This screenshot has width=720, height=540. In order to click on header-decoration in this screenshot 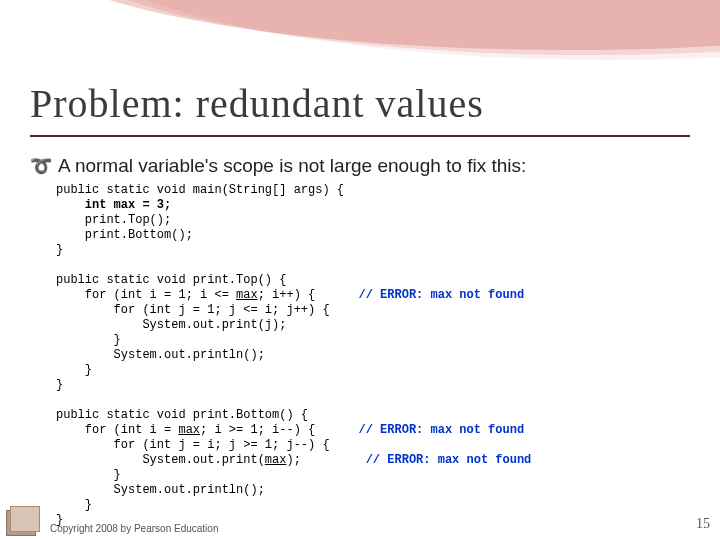, I will do `click(360, 40)`.